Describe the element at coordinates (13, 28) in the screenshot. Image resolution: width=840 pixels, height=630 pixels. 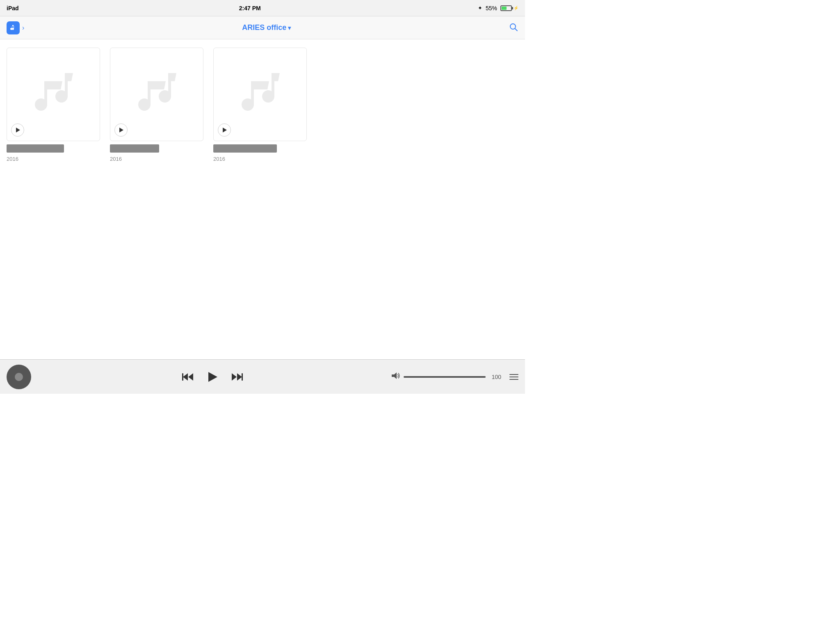
I see `music-app-icon` at that location.